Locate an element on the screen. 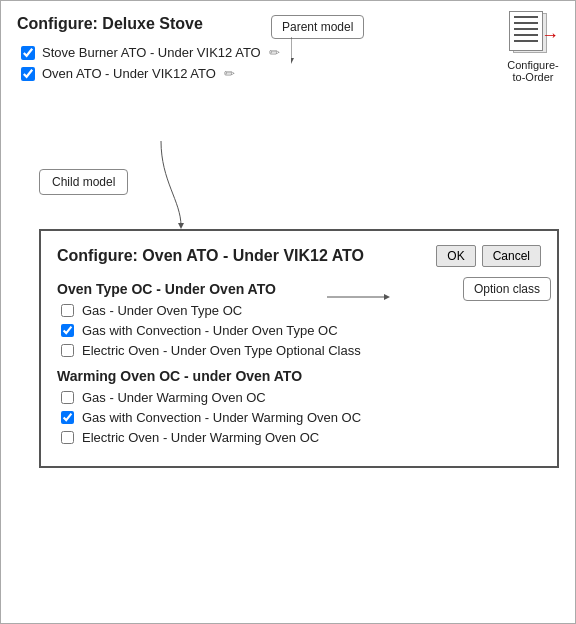 The height and width of the screenshot is (624, 576). section-2-item-1-label: Gas - Under Warming Oven OC is located at coordinates (174, 398).